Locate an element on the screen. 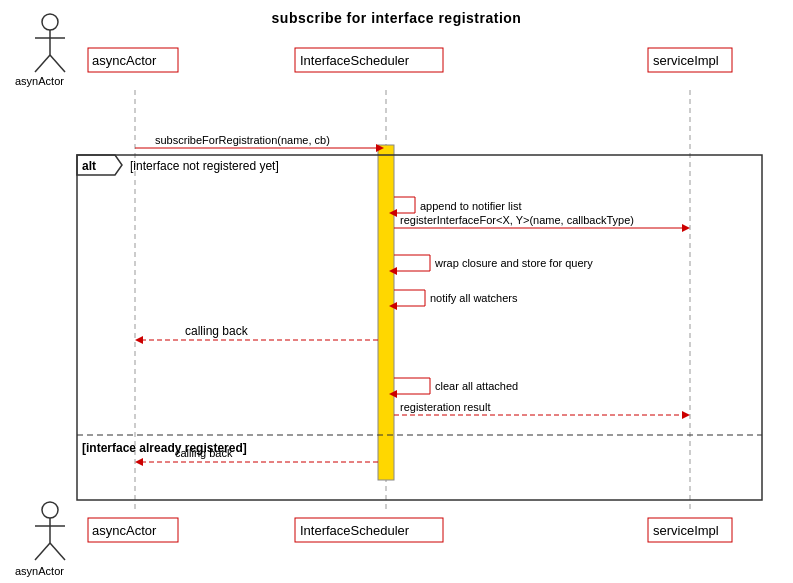 The image size is (793, 583). svg-text:wrap closure and store for que: wrap closure and store for query is located at coordinates (514, 263).